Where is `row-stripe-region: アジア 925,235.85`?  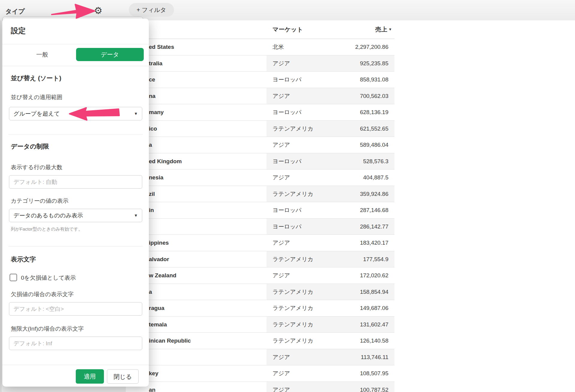 row-stripe-region: アジア 925,235.85 is located at coordinates (331, 63).